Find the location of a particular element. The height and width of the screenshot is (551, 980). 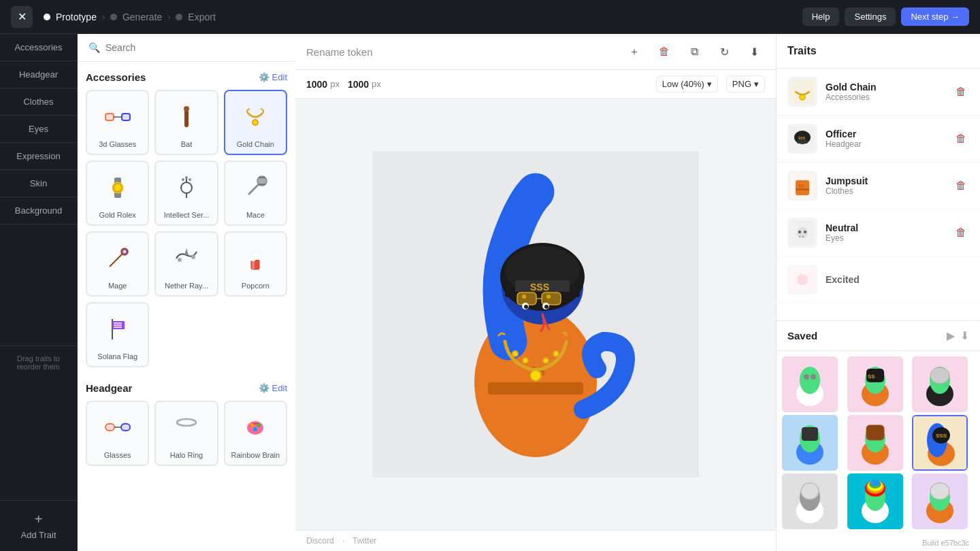

breadcrumb-prototype: Prototype is located at coordinates (70, 17).